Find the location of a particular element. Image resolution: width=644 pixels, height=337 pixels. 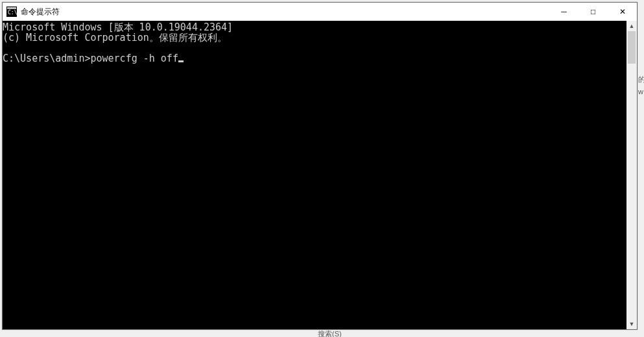

background-text: w is located at coordinates (641, 92).